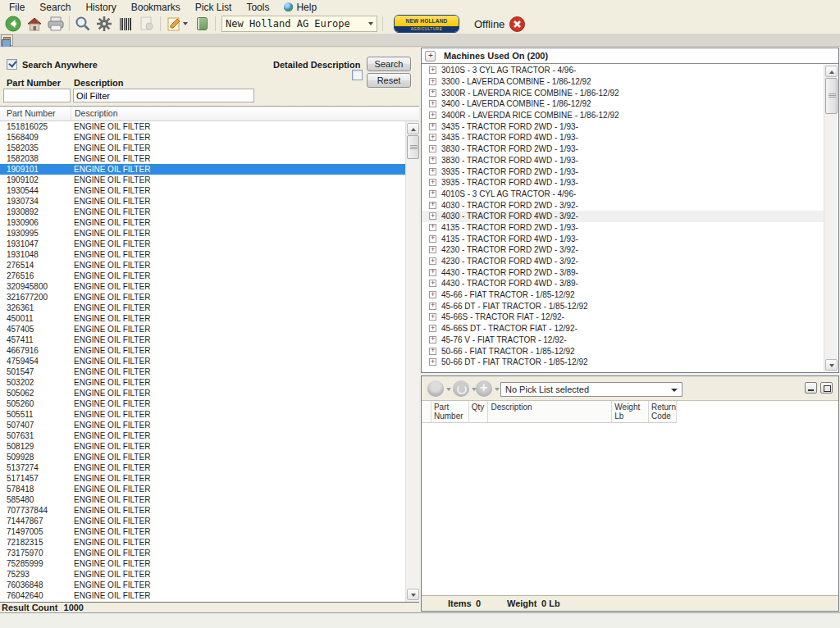 This screenshot has width=840, height=628. Describe the element at coordinates (203, 223) in the screenshot. I see `result-row: 1930906ENGINE OIL FILTER` at that location.